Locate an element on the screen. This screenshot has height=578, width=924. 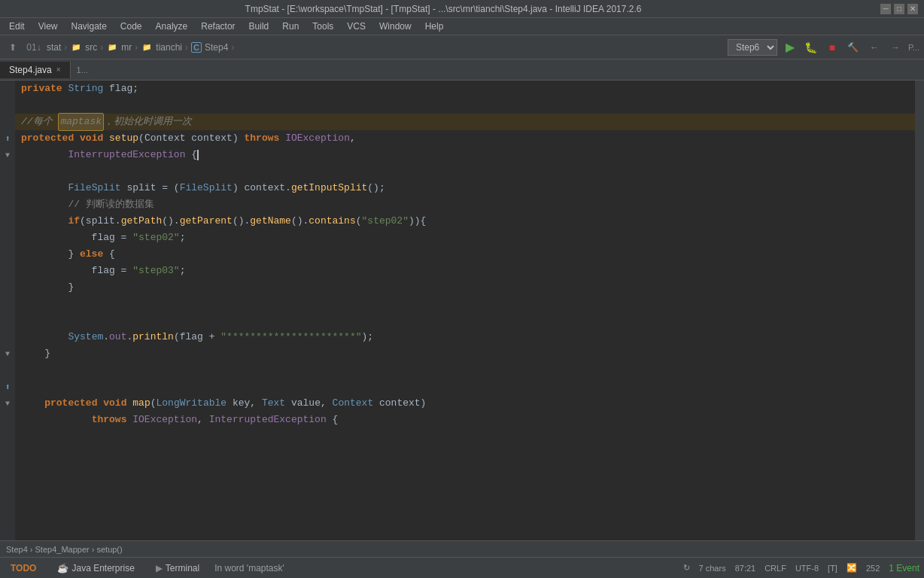
menu-refactor: Refactor is located at coordinates (218, 26).